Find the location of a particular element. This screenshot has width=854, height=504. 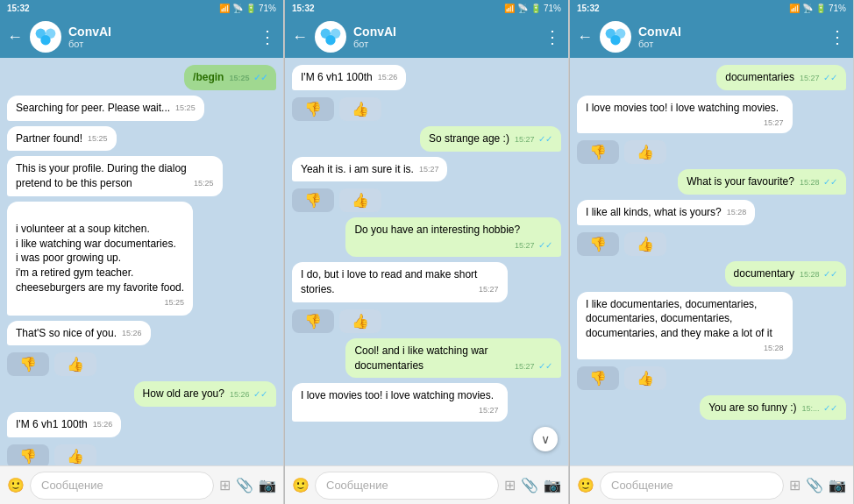

msg-row: documentaries 15:27 ✓✓ is located at coordinates (712, 77).